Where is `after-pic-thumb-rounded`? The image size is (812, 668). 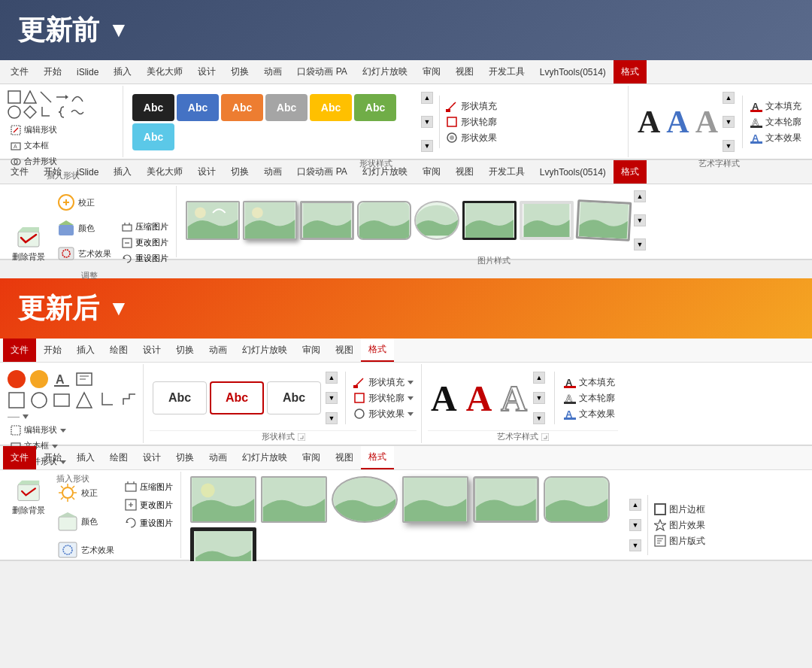 after-pic-thumb-rounded is located at coordinates (577, 499).